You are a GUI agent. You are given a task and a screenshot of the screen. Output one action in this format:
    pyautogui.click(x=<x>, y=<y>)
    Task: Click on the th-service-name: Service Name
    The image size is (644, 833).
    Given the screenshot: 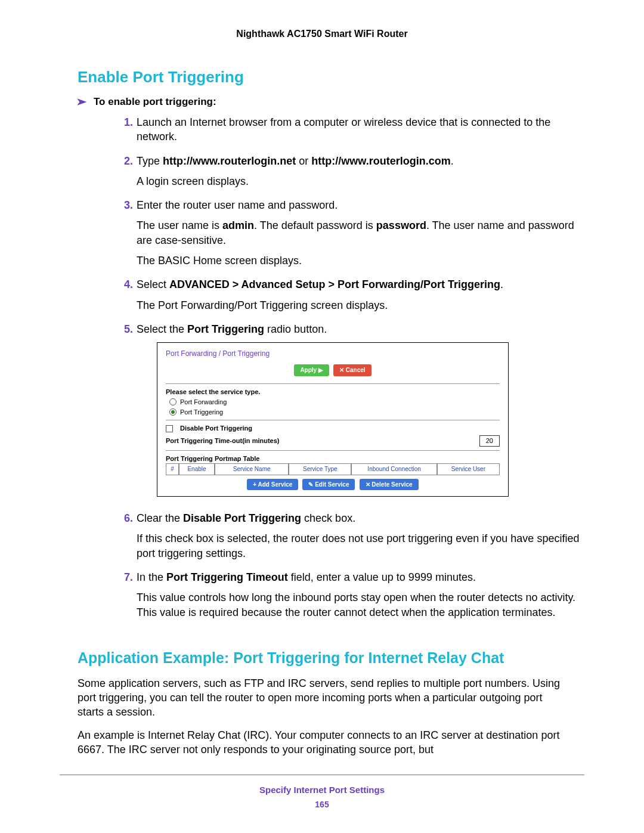 What is the action you would take?
    pyautogui.click(x=252, y=469)
    